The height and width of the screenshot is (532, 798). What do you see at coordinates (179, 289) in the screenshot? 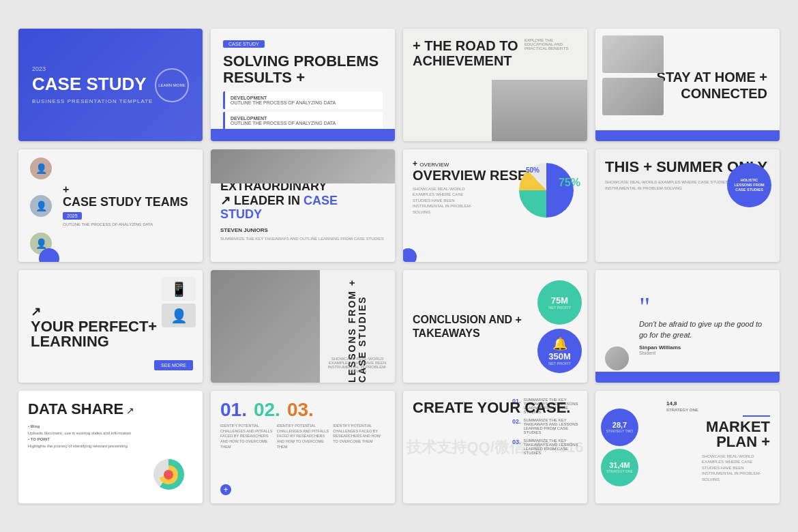
I see `phone-icon-1: 📱` at bounding box center [179, 289].